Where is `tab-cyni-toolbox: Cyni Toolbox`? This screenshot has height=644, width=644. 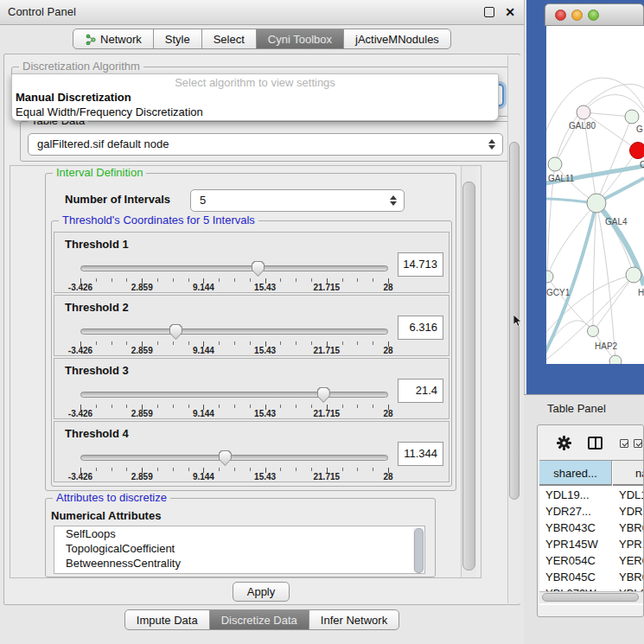 tab-cyni-toolbox: Cyni Toolbox is located at coordinates (300, 39).